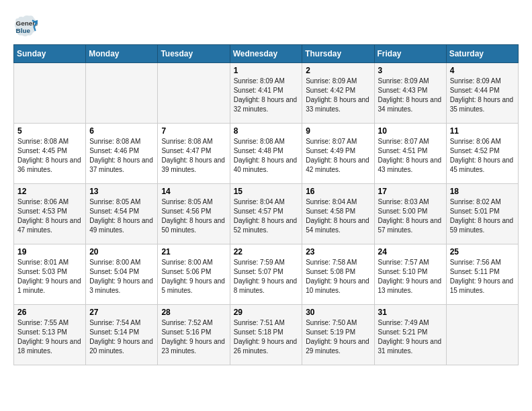 This screenshot has height=411, width=532. I want to click on day-number: 6, so click(122, 131).